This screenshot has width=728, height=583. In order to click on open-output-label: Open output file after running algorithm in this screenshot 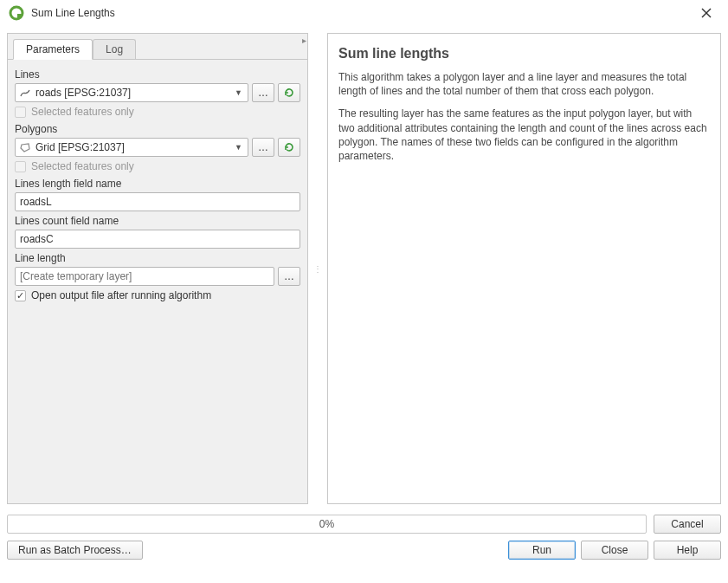, I will do `click(121, 295)`.